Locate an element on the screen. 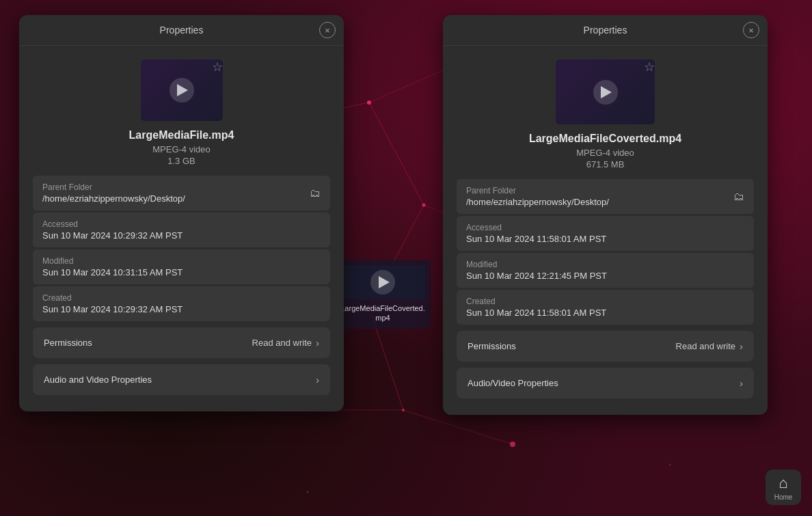 This screenshot has height=516, width=812. parent-folder-value-left: /home/ezriahzippernowsky/Desktop/ is located at coordinates (113, 198).